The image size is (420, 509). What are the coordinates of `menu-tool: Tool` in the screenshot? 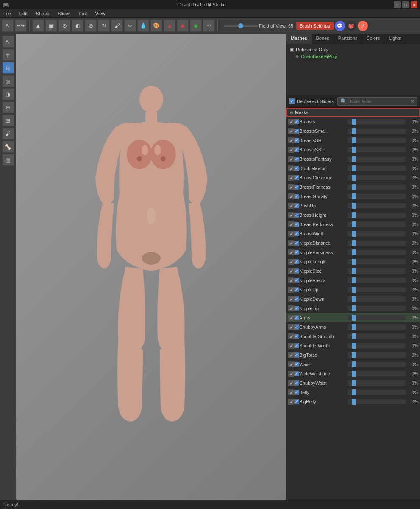 It's located at (83, 14).